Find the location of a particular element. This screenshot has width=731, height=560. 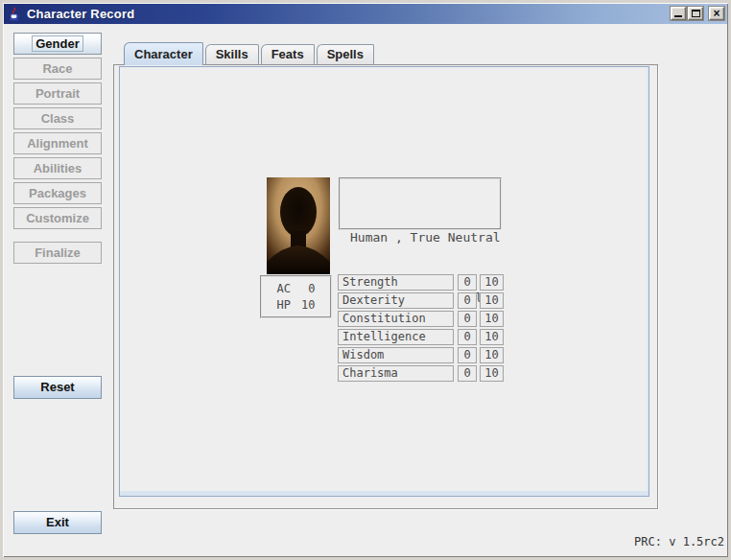

ac-row: AC 0 is located at coordinates (296, 289).